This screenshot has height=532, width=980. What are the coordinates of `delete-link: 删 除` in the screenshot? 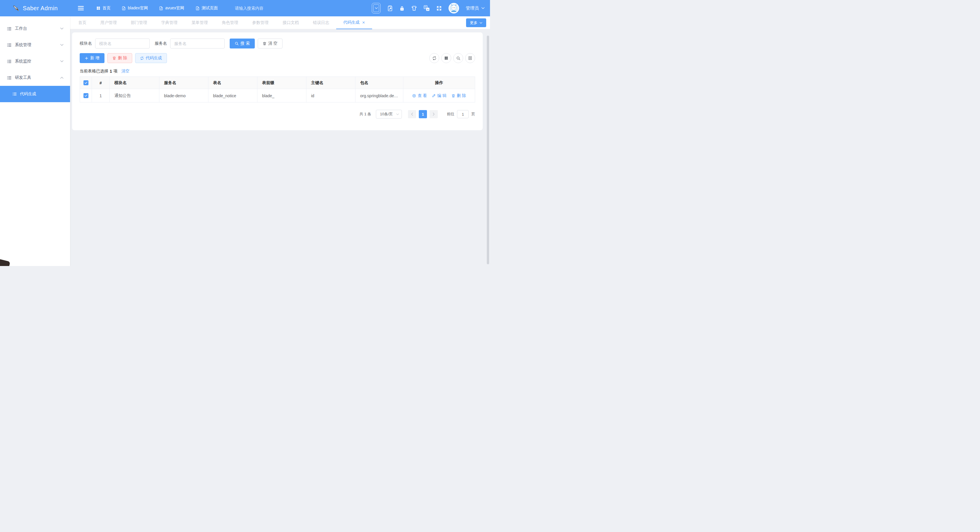 It's located at (459, 96).